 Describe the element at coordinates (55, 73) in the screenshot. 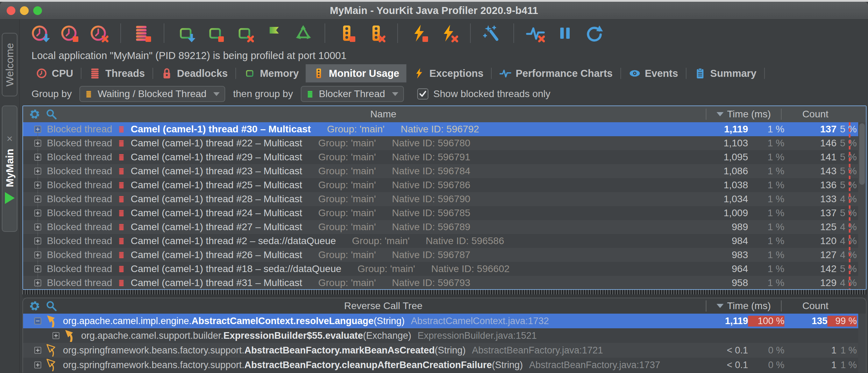

I see `tab-cpu: CPU` at that location.